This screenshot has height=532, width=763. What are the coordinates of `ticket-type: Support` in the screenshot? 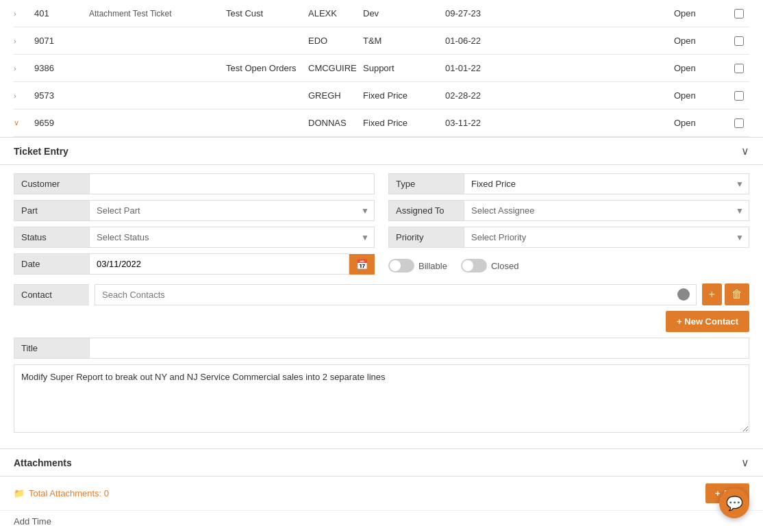 It's located at (404, 68).